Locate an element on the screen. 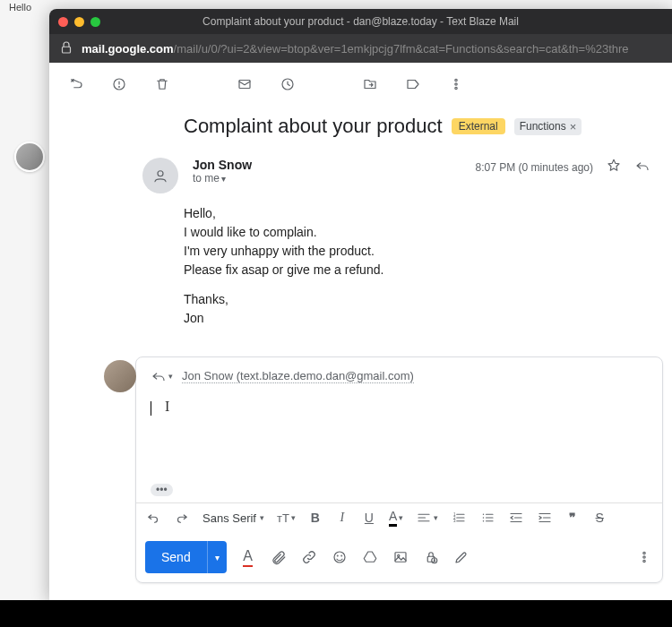 The width and height of the screenshot is (672, 627). lock-icon is located at coordinates (66, 48).